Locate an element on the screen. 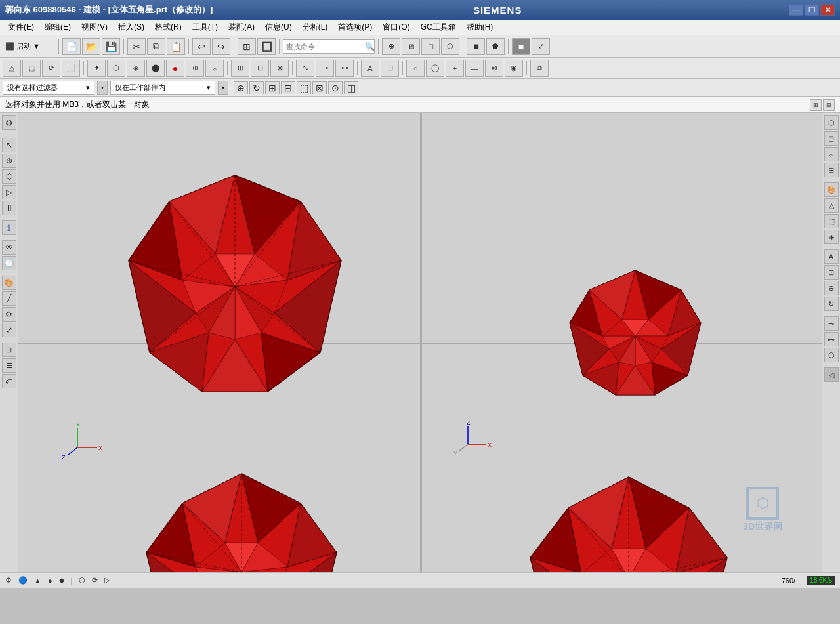 Image resolution: width=840 pixels, height=624 pixels. menu-view: 视图(V) is located at coordinates (94, 28).